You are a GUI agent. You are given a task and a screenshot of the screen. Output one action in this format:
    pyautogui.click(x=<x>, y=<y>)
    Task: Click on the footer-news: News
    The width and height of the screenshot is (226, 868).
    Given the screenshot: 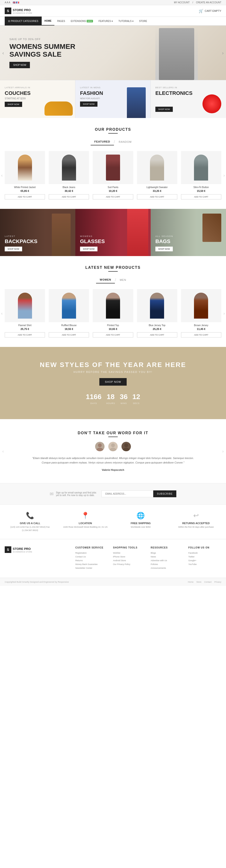 What is the action you would take?
    pyautogui.click(x=167, y=557)
    